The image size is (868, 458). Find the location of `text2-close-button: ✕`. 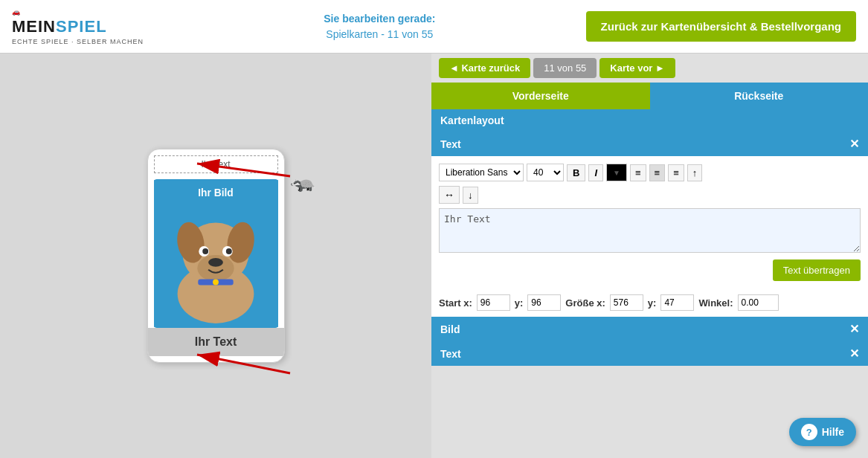

text2-close-button: ✕ is located at coordinates (854, 354).